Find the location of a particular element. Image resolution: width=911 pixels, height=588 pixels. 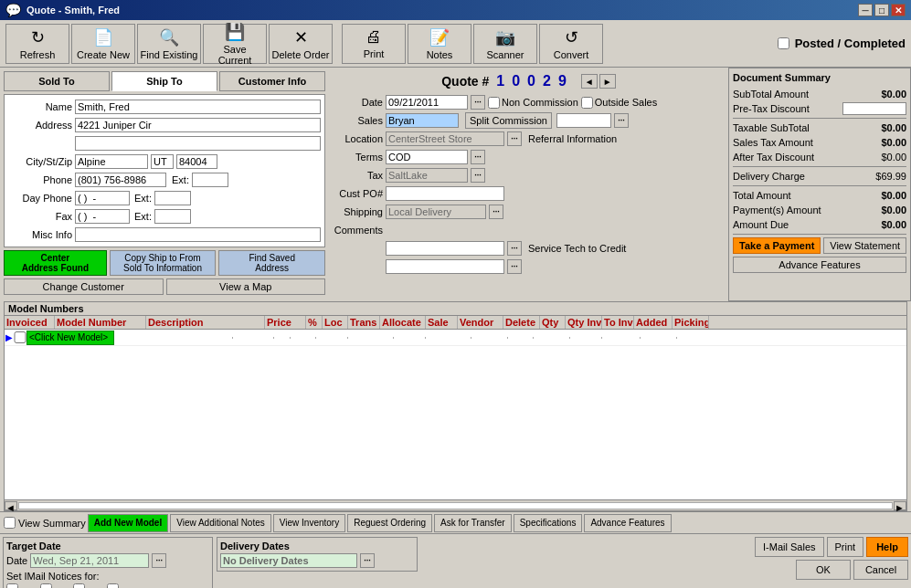

cust-po-input is located at coordinates (445, 194).